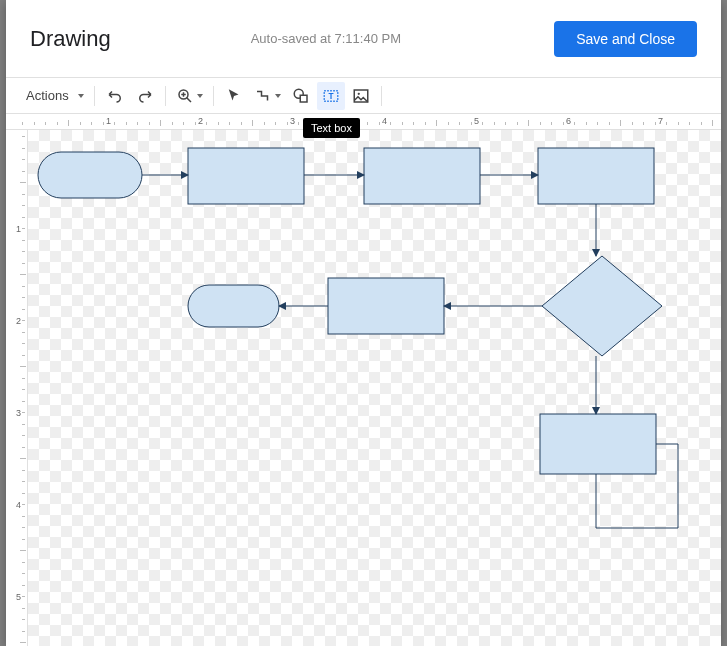 The image size is (727, 646). What do you see at coordinates (263, 96) in the screenshot?
I see `line-icon` at bounding box center [263, 96].